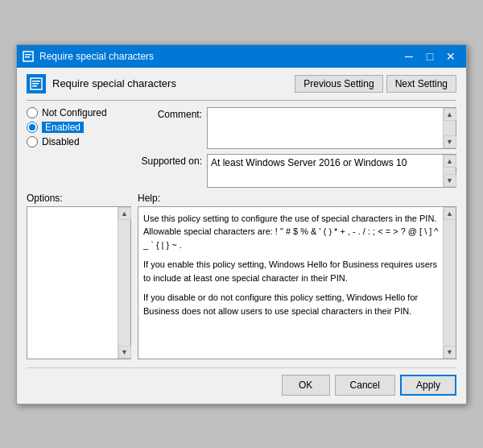  Describe the element at coordinates (124, 283) in the screenshot. I see `options-scrollbar: ▲ ▼` at that location.